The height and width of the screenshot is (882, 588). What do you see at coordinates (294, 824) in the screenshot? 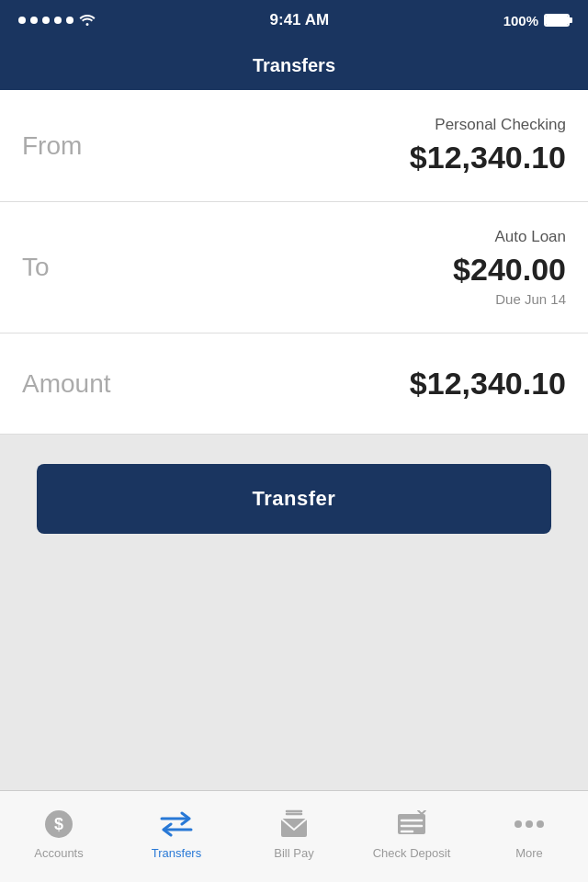
I see `billpay-icon` at bounding box center [294, 824].